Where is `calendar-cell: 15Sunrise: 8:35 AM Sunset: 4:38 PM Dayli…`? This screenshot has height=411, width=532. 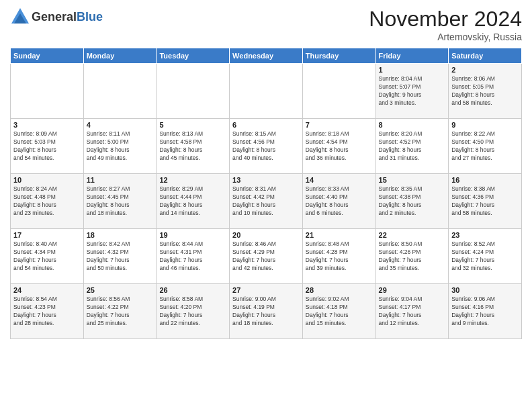 calendar-cell: 15Sunrise: 8:35 AM Sunset: 4:38 PM Dayli… is located at coordinates (412, 201).